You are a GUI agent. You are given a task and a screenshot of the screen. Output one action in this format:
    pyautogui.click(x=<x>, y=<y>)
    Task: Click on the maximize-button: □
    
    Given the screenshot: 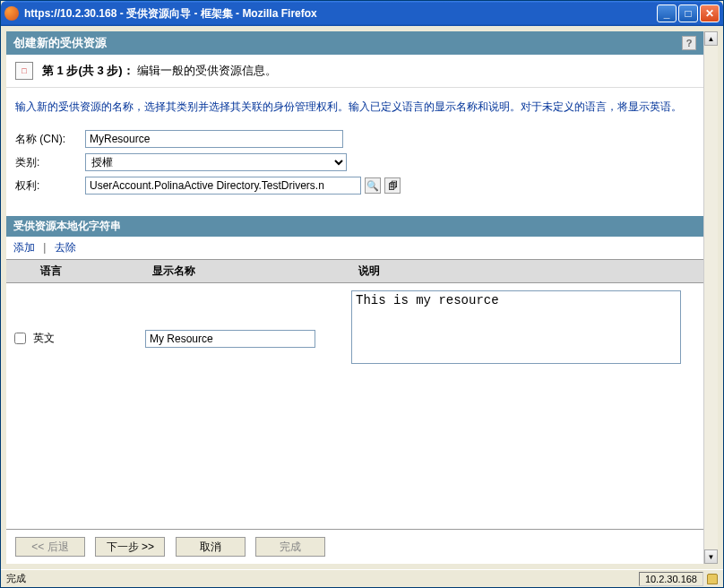 What is the action you would take?
    pyautogui.click(x=688, y=13)
    